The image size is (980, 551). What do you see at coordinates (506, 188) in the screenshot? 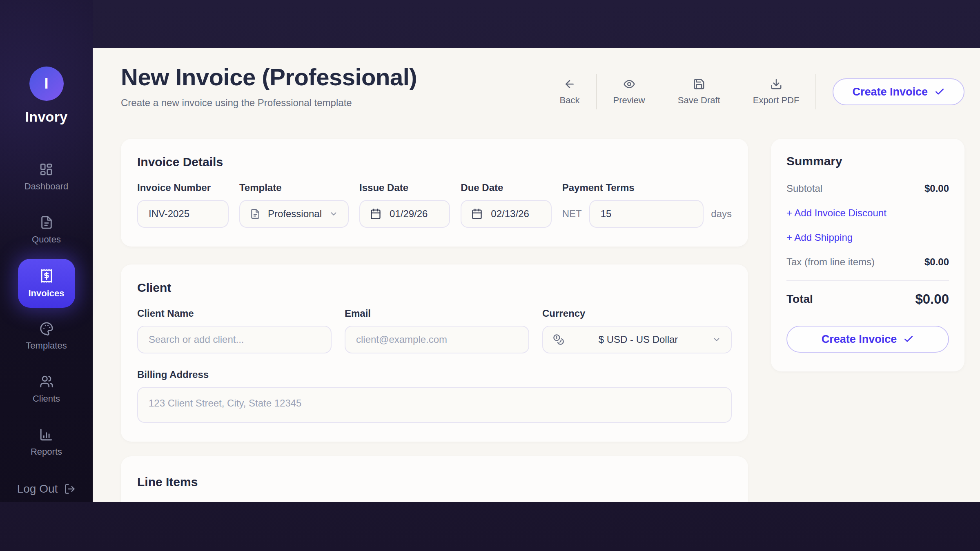
I see `due-date-label: Due Date` at bounding box center [506, 188].